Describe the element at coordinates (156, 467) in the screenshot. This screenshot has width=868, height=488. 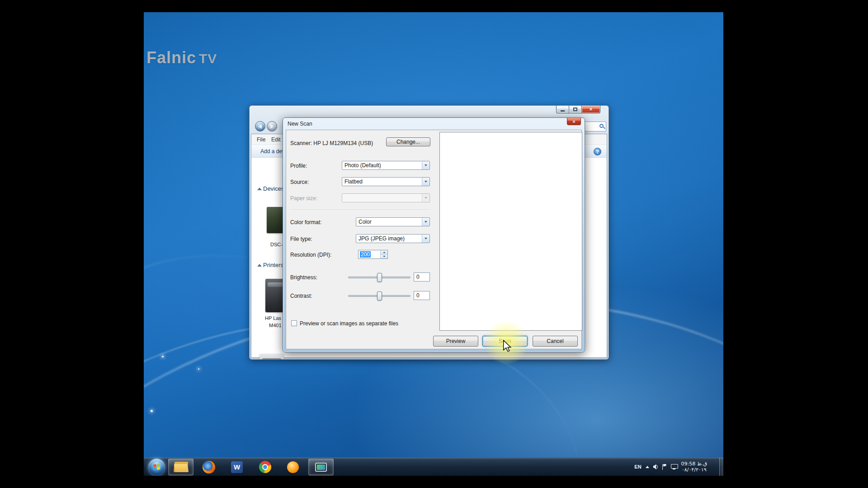
I see `windows-logo-icon` at that location.